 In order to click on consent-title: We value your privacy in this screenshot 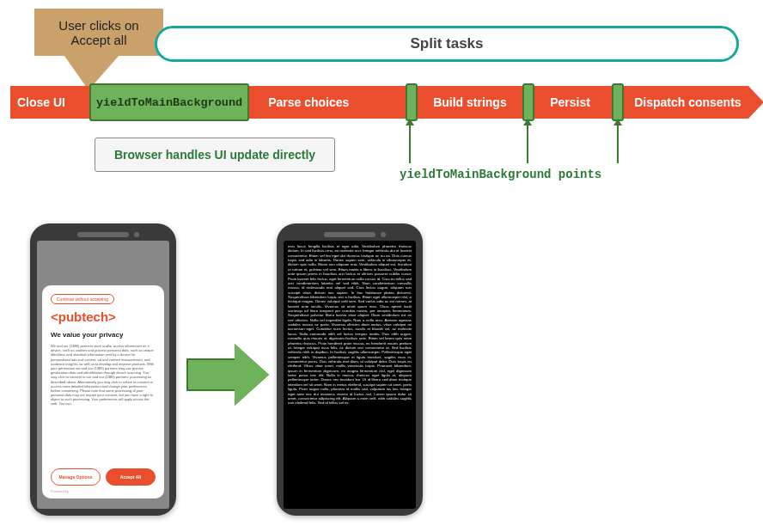, I will do `click(103, 335)`.